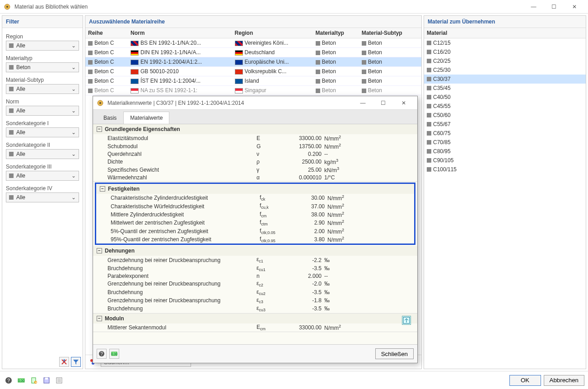  I want to click on prop-name: 5%-Quantil der zentrischen Zugfestigkeit, so click(185, 231).